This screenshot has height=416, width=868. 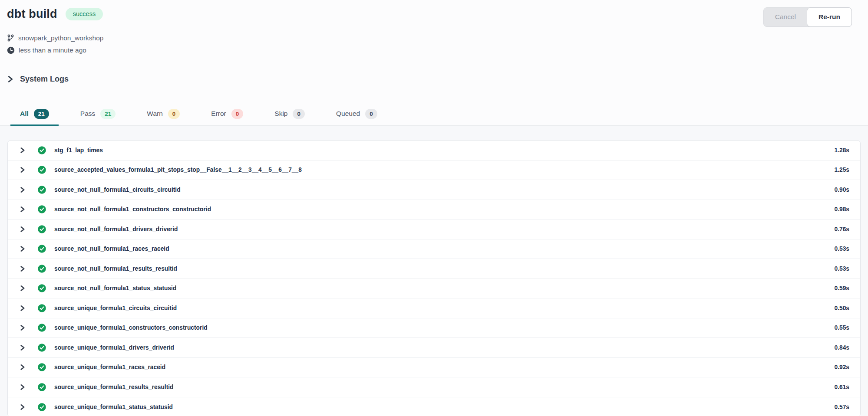 I want to click on cancel-button: Cancel, so click(x=785, y=17).